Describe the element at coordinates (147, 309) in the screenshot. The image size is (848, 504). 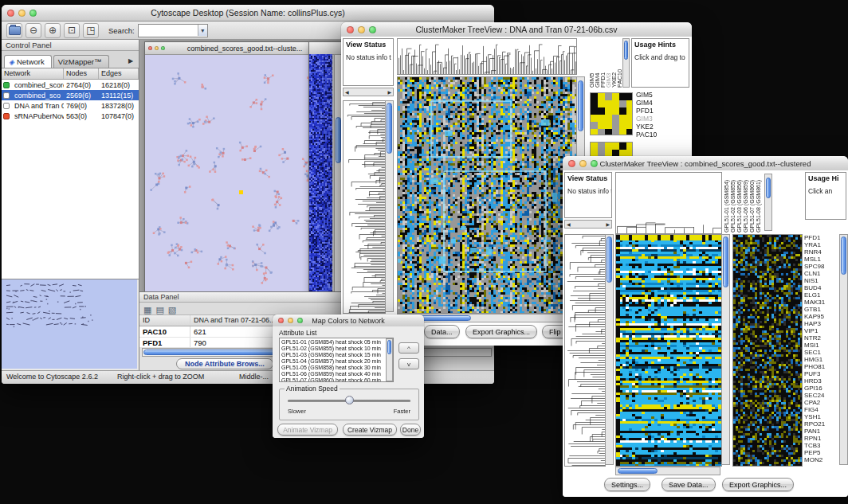
I see `table-icon` at that location.